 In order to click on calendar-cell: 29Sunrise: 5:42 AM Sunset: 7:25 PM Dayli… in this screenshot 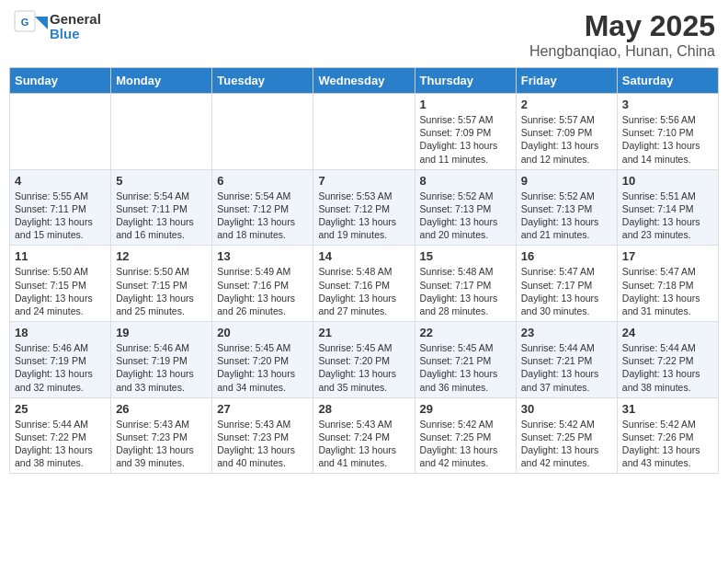, I will do `click(465, 436)`.